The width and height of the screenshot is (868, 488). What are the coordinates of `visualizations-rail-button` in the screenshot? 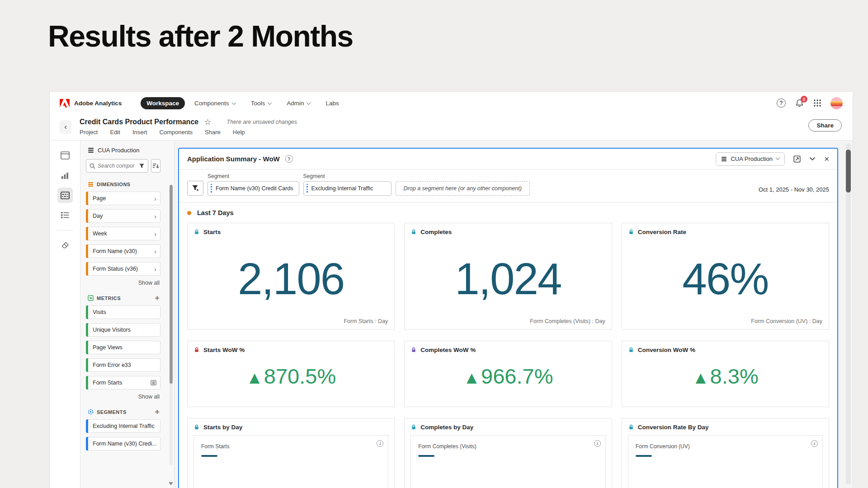 It's located at (65, 175).